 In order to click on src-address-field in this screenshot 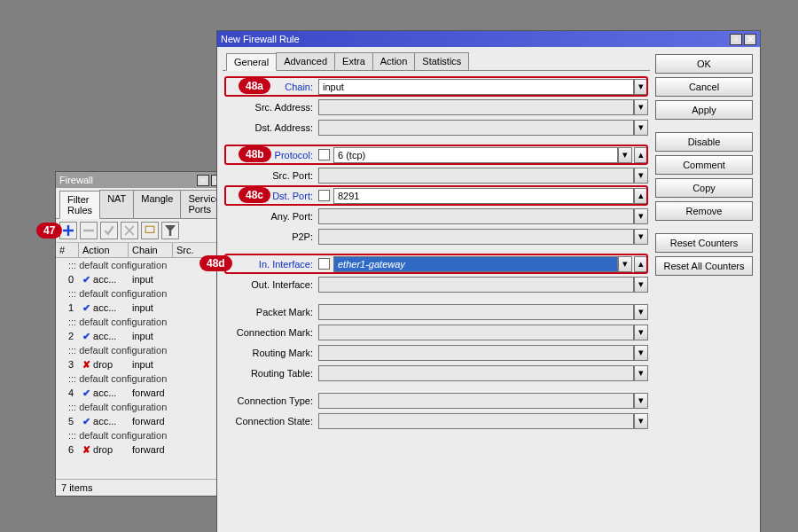, I will do `click(476, 107)`.